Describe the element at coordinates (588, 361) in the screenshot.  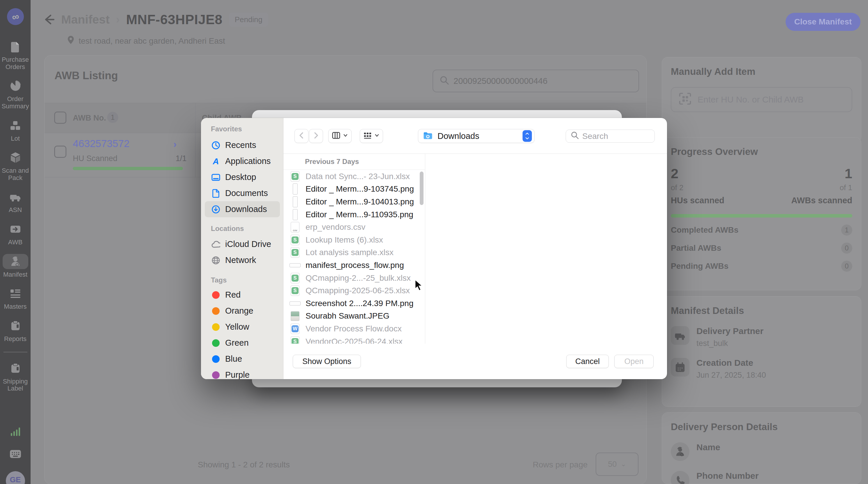
I see `cancel-button: Cancel` at that location.